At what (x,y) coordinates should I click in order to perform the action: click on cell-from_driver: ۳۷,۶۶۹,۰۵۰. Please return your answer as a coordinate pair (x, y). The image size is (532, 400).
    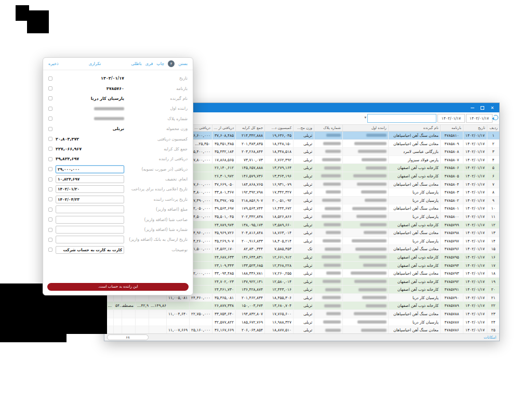
    Looking at the image, I should click on (223, 184).